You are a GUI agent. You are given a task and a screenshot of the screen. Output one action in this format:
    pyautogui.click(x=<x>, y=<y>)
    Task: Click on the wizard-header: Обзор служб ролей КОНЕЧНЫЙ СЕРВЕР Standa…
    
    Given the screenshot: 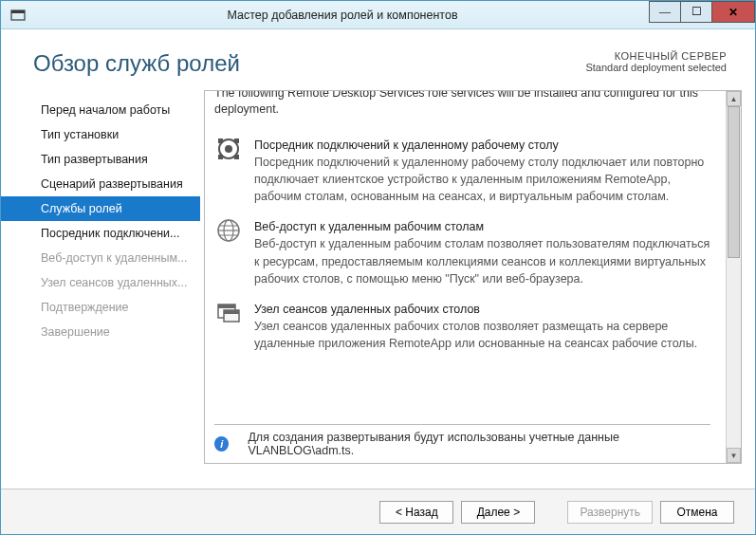 What is the action you would take?
    pyautogui.click(x=378, y=58)
    